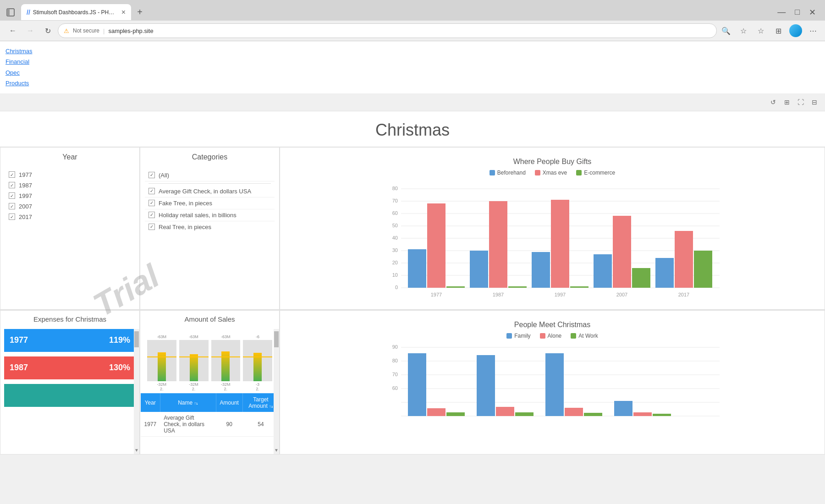 The width and height of the screenshot is (825, 504). I want to click on expenses-panel: Expenses for Christmas 1977 119% 1987 13…, so click(70, 382).